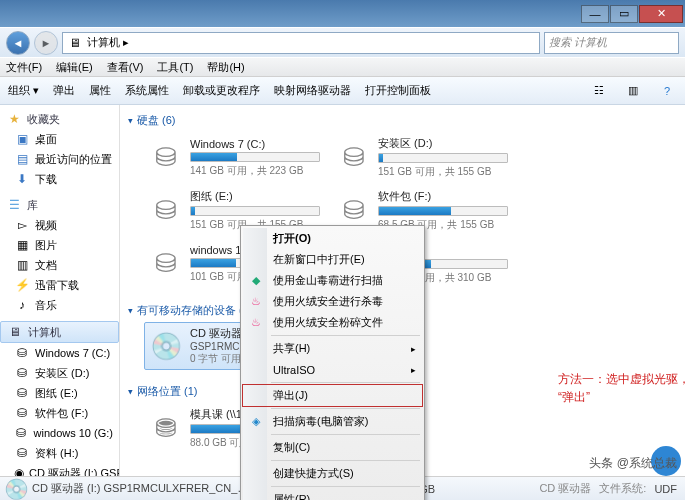  What do you see at coordinates (22, 159) in the screenshot?
I see `recent-icon: ▤` at bounding box center [22, 159].